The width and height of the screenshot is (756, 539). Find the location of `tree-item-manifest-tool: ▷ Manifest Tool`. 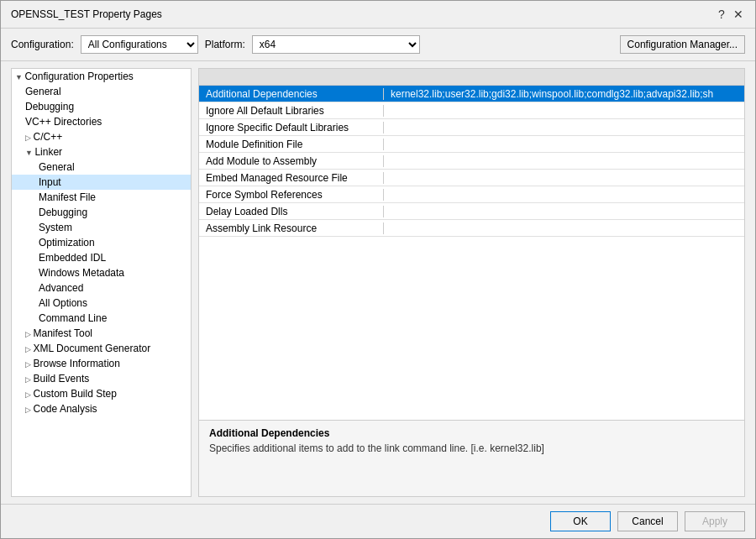

tree-item-manifest-tool: ▷ Manifest Tool is located at coordinates (101, 333).